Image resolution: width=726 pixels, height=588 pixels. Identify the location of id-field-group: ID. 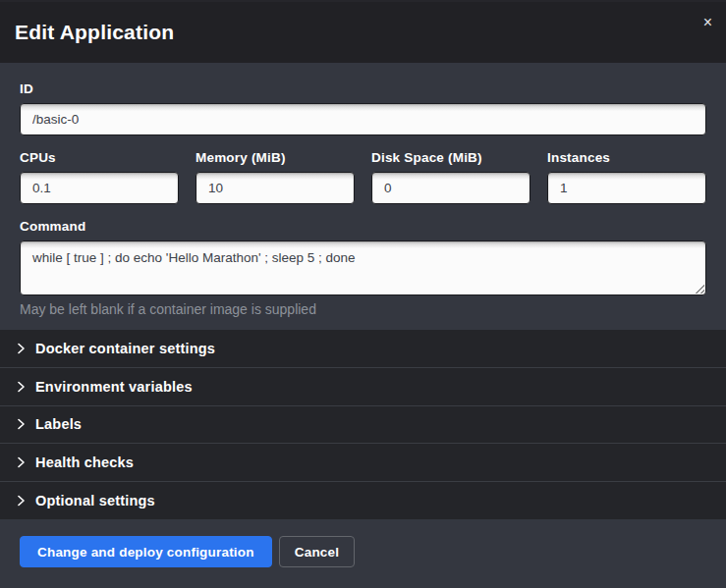
(363, 108).